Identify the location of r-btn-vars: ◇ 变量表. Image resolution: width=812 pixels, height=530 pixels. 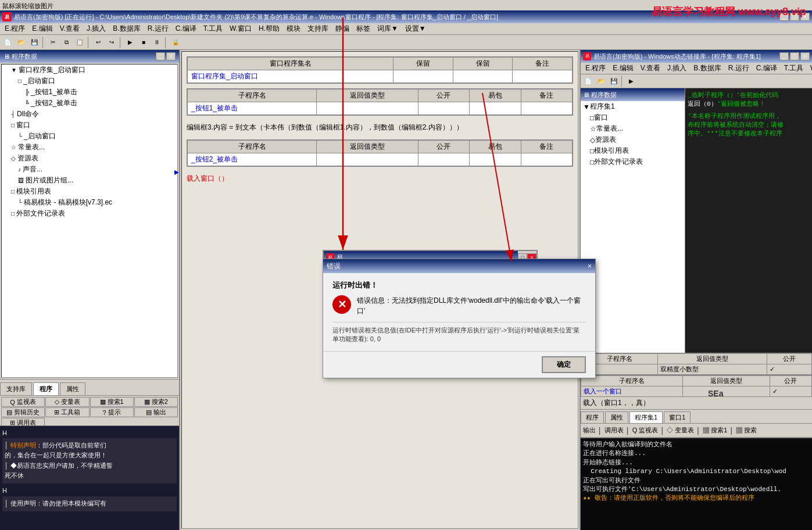
(680, 430).